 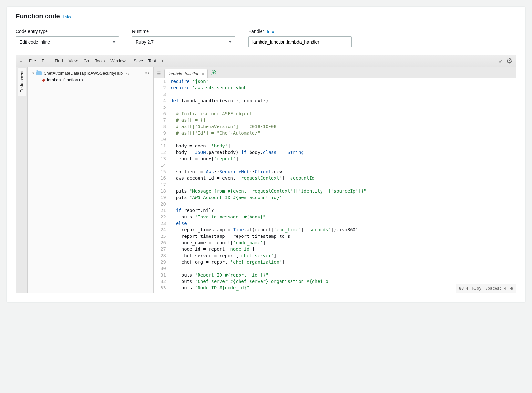 What do you see at coordinates (100, 61) in the screenshot?
I see `menu-tools: Tools` at bounding box center [100, 61].